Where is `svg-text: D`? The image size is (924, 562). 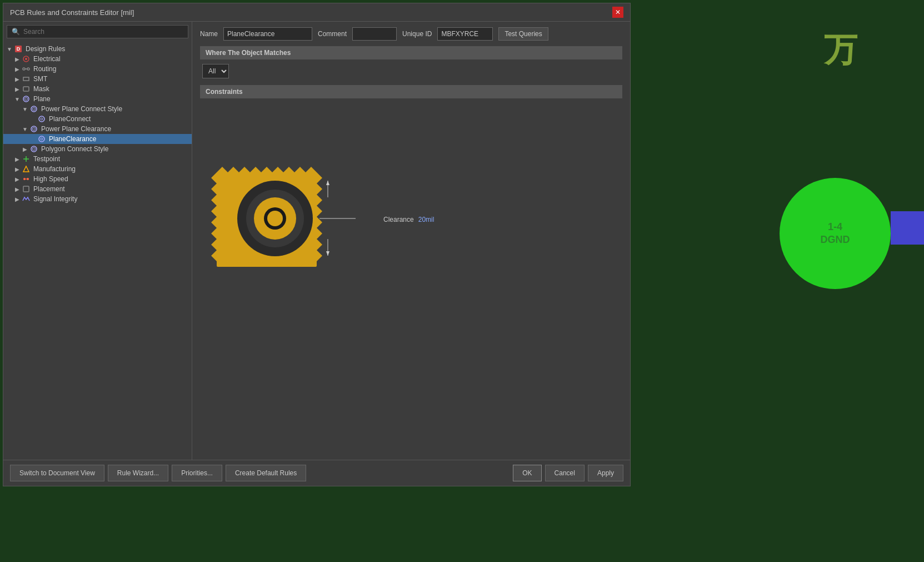
svg-text: D is located at coordinates (19, 49).